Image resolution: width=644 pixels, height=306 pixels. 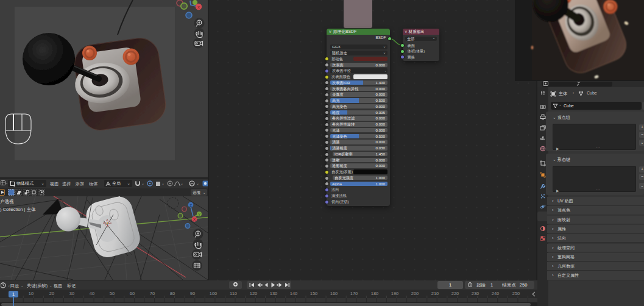 What do you see at coordinates (199, 215) in the screenshot?
I see `svg-text: Y` at bounding box center [199, 215].